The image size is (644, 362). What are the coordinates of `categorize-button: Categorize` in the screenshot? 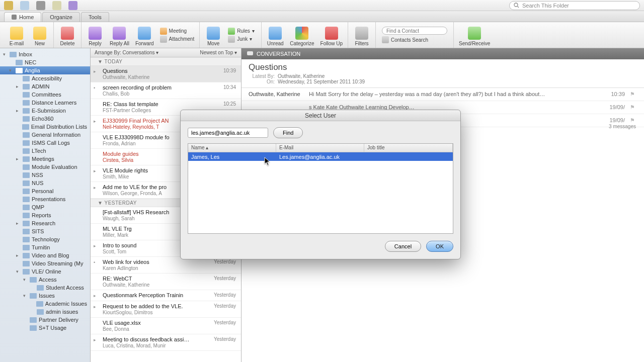 It's located at (302, 35).